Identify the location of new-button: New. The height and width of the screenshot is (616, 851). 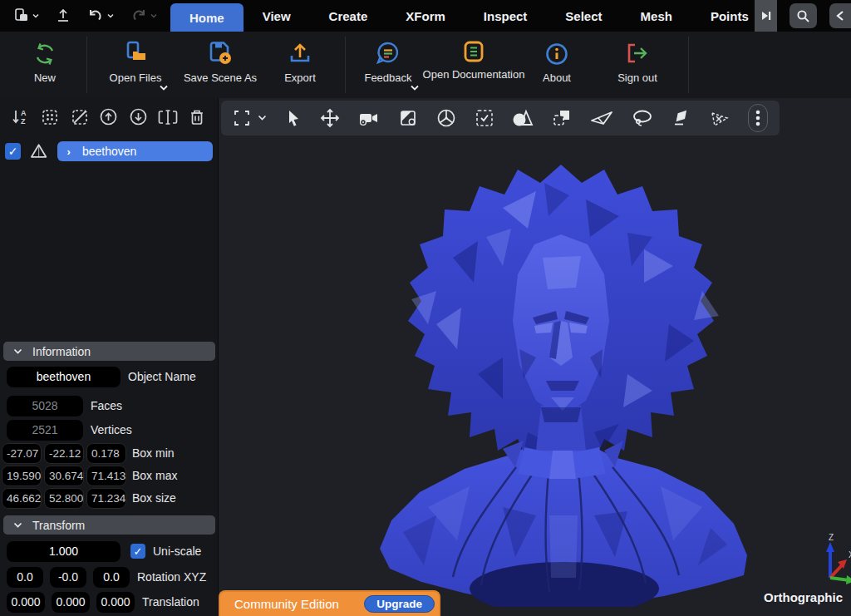
(47, 62).